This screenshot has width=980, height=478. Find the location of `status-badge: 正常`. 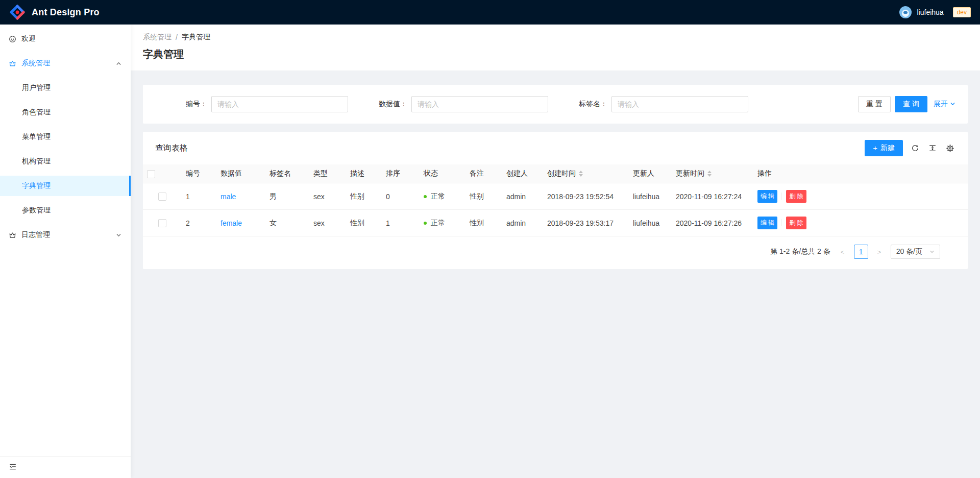

status-badge: 正常 is located at coordinates (434, 197).